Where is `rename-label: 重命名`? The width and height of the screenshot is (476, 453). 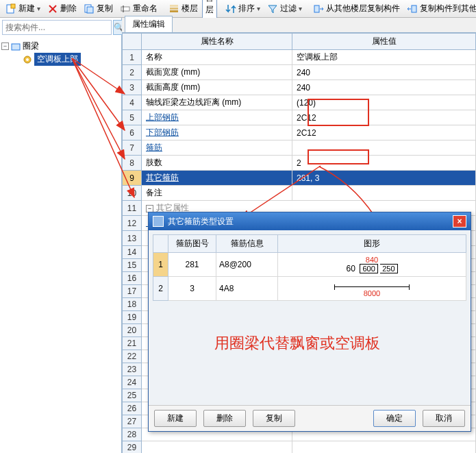
rename-label: 重命名 is located at coordinates (145, 8).